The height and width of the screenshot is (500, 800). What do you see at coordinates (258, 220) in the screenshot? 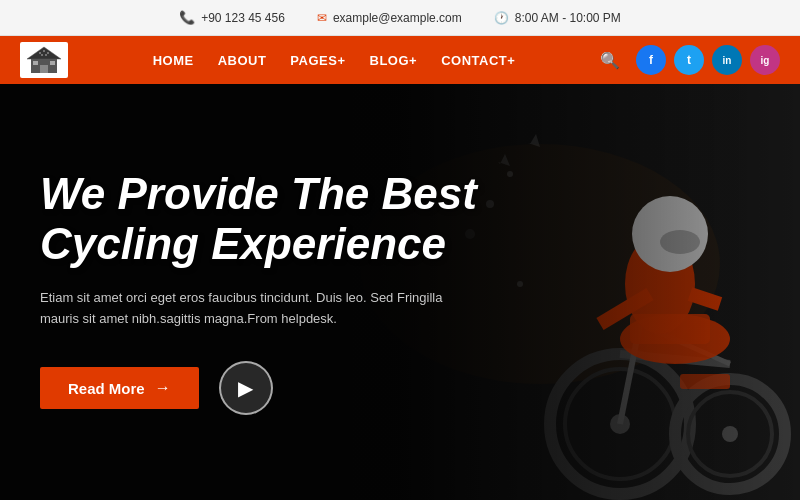
I see `hero-title: We Provide The Best Cycling Experience` at bounding box center [258, 220].